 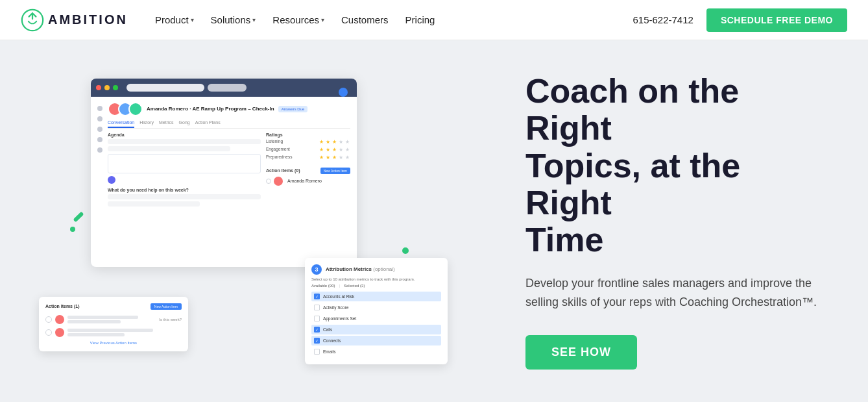 I want to click on hero-heading-line1: Coach on the Right, so click(x=632, y=109).